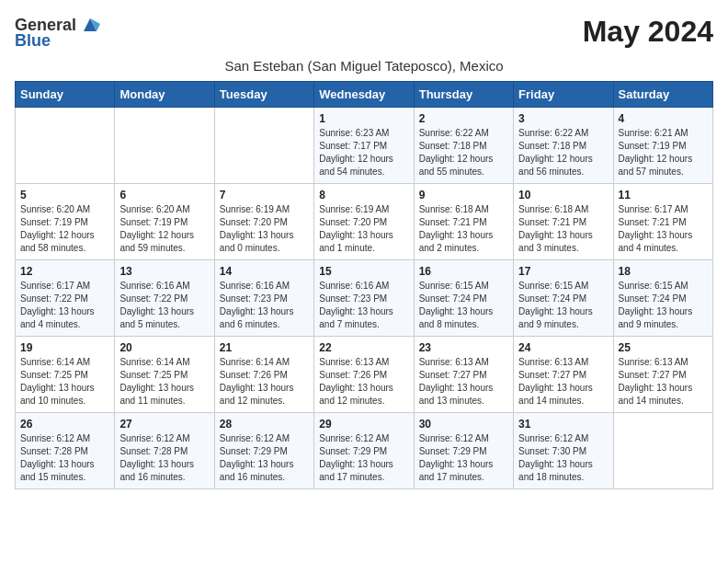  Describe the element at coordinates (648, 31) in the screenshot. I see `month-title: May 2024` at that location.